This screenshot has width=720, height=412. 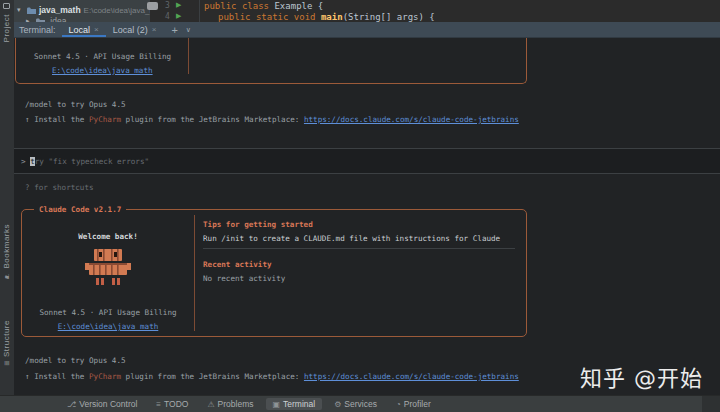 What do you see at coordinates (642, 376) in the screenshot?
I see `zhihu-watermark: 知乎 @开始` at bounding box center [642, 376].